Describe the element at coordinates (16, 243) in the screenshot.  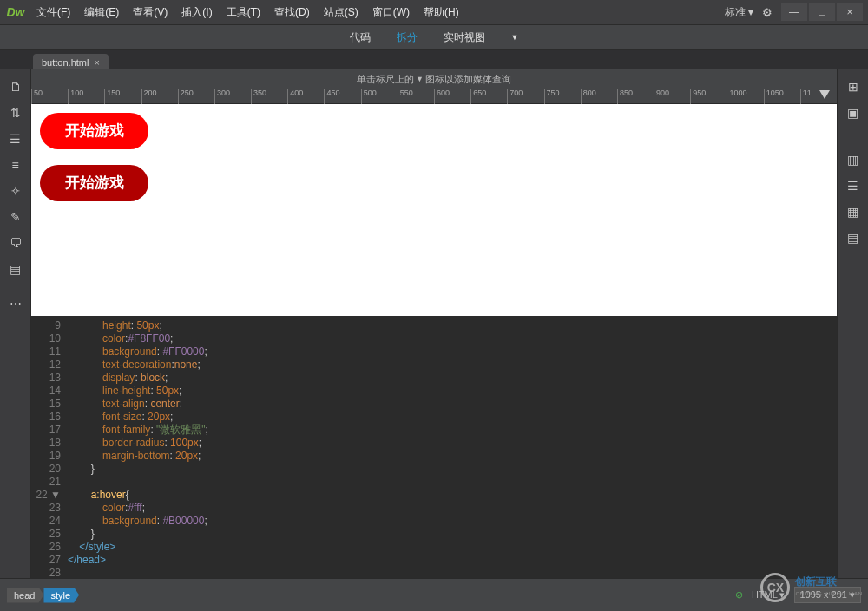
I see `comment-icon: 🗨` at that location.